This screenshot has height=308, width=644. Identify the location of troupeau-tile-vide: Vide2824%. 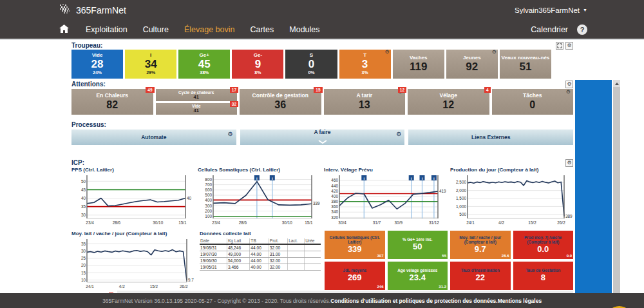
(97, 64).